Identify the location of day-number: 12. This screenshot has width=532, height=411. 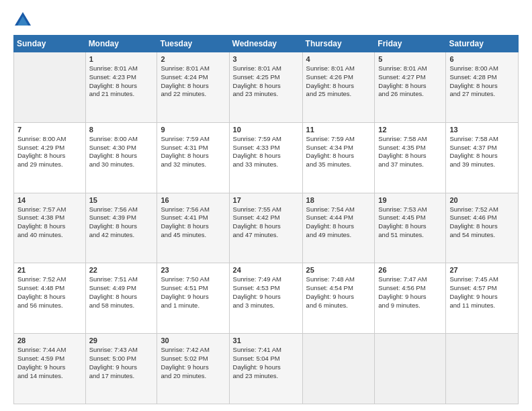
(410, 130).